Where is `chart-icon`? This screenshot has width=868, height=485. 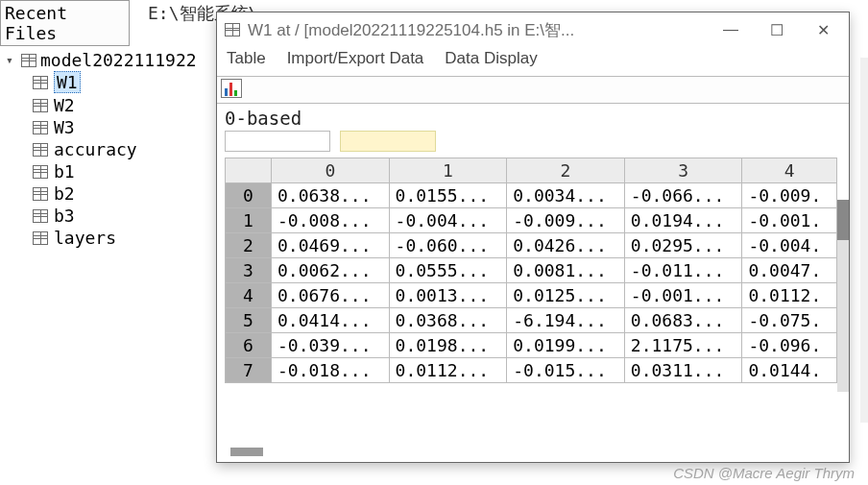
chart-icon is located at coordinates (231, 88).